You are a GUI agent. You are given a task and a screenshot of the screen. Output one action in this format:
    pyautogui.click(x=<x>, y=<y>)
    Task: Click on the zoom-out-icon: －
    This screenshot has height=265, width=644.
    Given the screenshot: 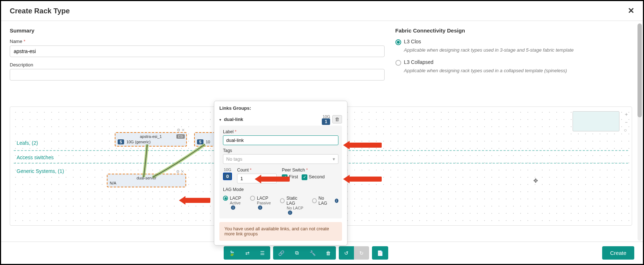 What is the action you would take?
    pyautogui.click(x=626, y=122)
    